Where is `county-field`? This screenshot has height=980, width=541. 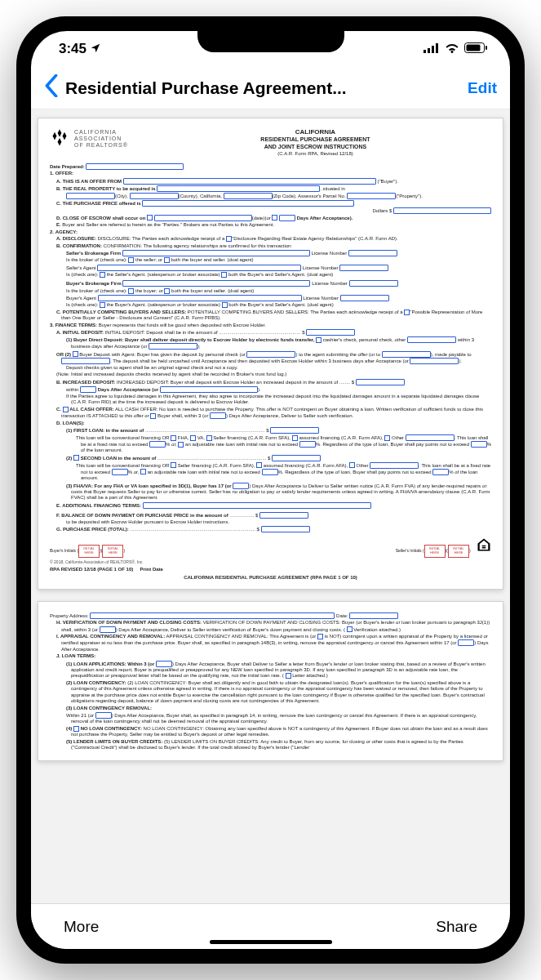 county-field is located at coordinates (154, 196).